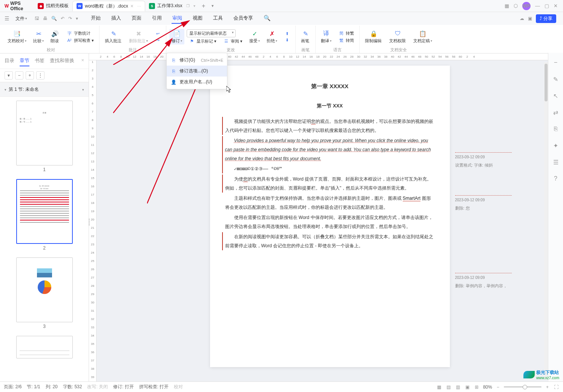  I want to click on view-read-icon: ▣, so click(468, 387).